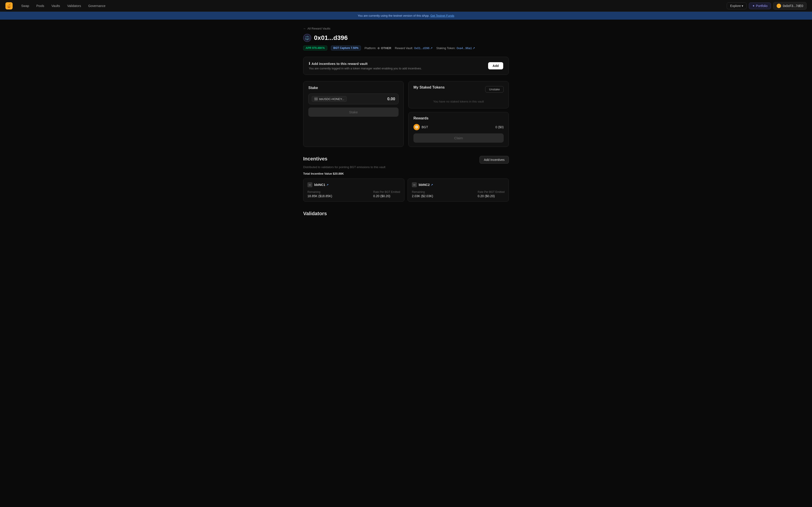 The width and height of the screenshot is (812, 507). Describe the element at coordinates (40, 6) in the screenshot. I see `nav-pools: Pools` at that location.